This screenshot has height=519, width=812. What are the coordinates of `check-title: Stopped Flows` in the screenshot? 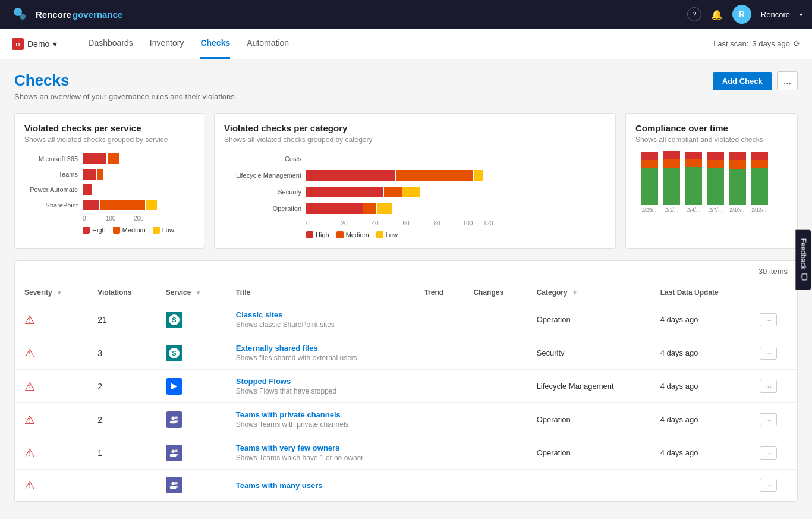 It's located at (321, 382).